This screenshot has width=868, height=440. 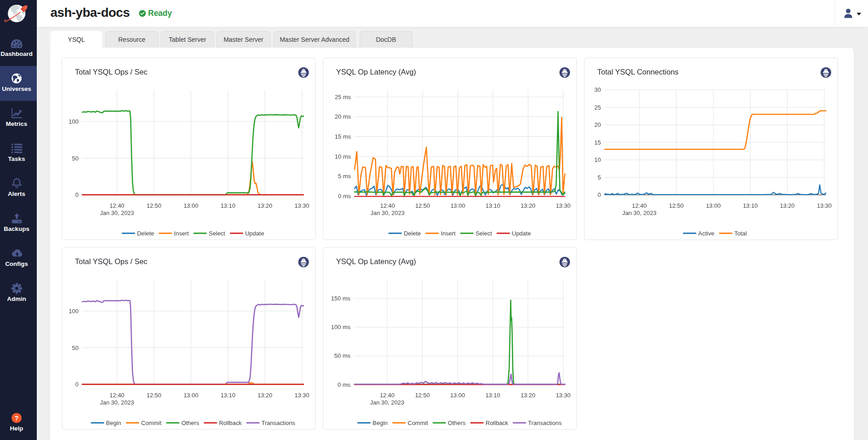 What do you see at coordinates (341, 327) in the screenshot?
I see `svg-text: 100 ms` at bounding box center [341, 327].